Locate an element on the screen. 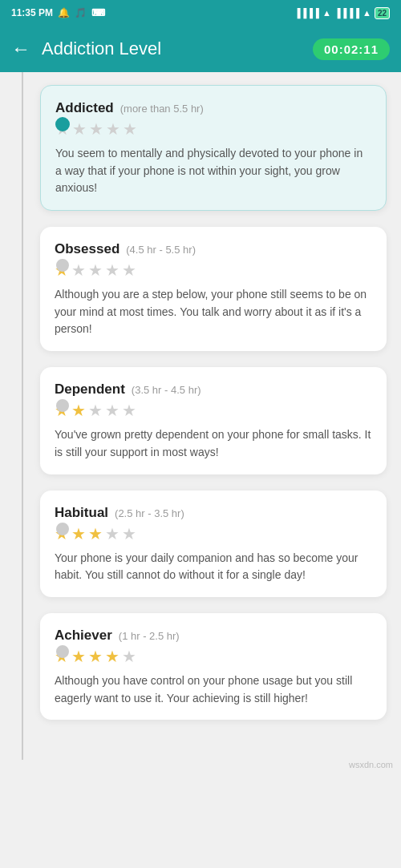 Image resolution: width=401 pixels, height=868 pixels. timeline-dot-obsessed is located at coordinates (63, 265).